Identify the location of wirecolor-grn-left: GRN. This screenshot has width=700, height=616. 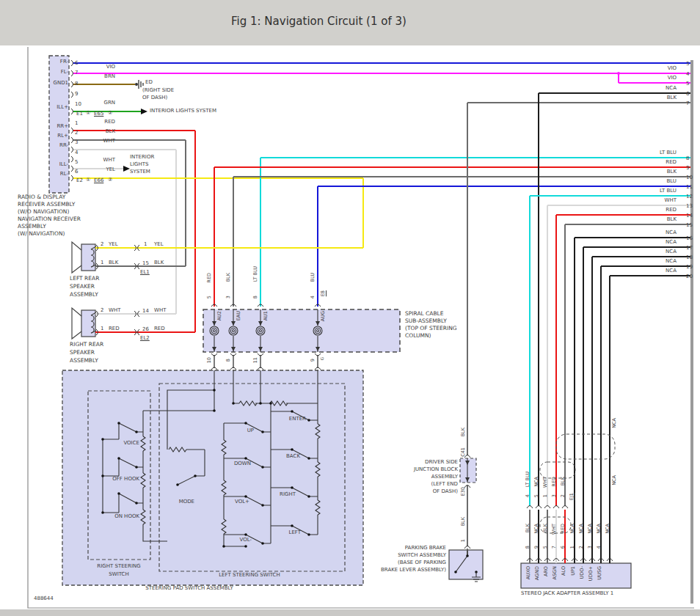
(109, 103).